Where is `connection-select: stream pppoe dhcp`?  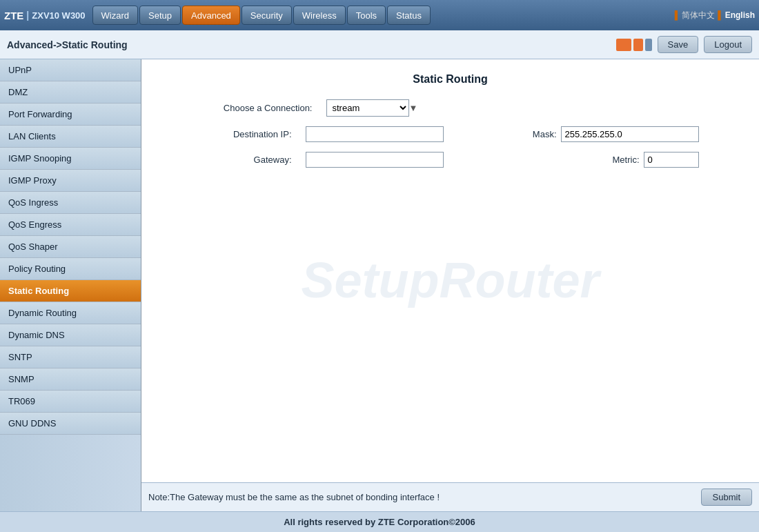 connection-select: stream pppoe dhcp is located at coordinates (368, 108).